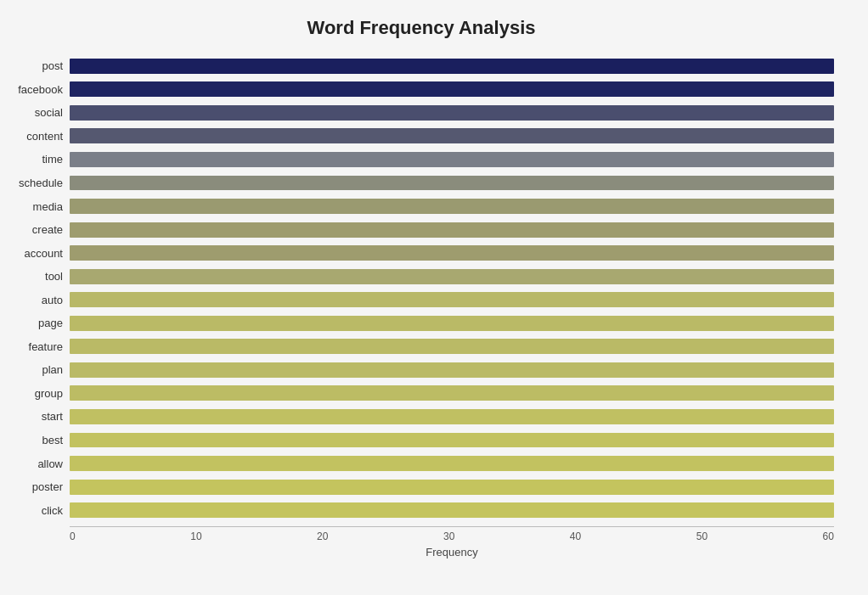  What do you see at coordinates (421, 441) in the screenshot?
I see `bar-row: best` at bounding box center [421, 441].